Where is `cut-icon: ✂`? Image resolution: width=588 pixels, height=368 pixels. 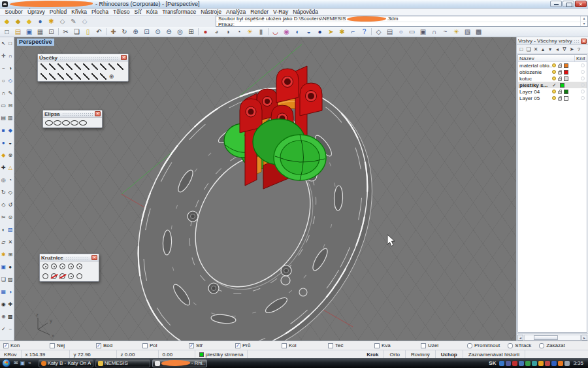
cut-icon: ✂ is located at coordinates (65, 32).